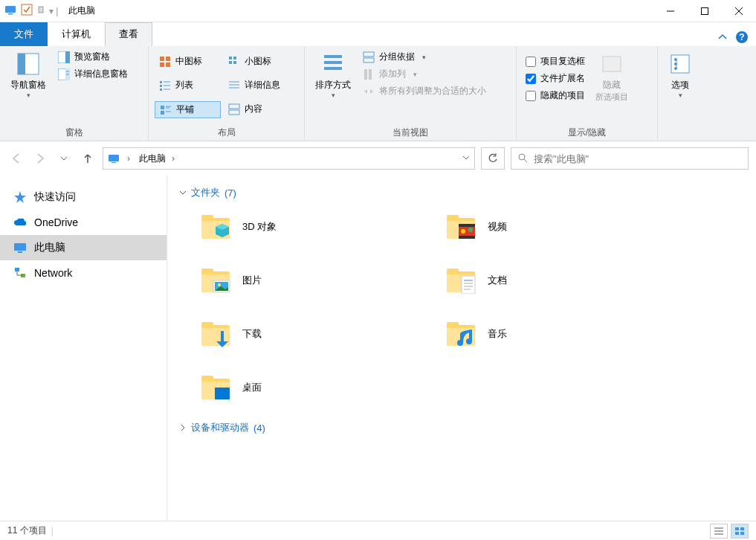 The height and width of the screenshot is (540, 756). What do you see at coordinates (309, 334) in the screenshot?
I see `folder-item: 下载` at bounding box center [309, 334].